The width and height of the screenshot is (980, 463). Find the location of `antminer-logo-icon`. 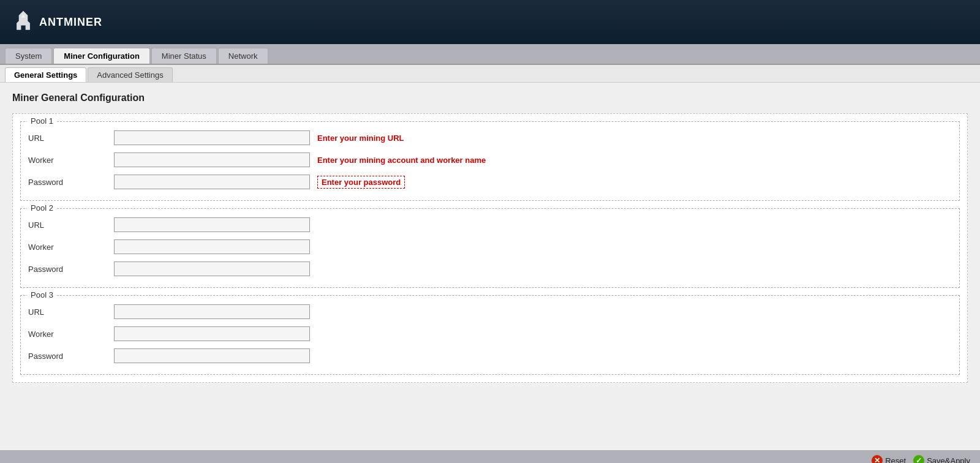

antminer-logo-icon is located at coordinates (23, 22).